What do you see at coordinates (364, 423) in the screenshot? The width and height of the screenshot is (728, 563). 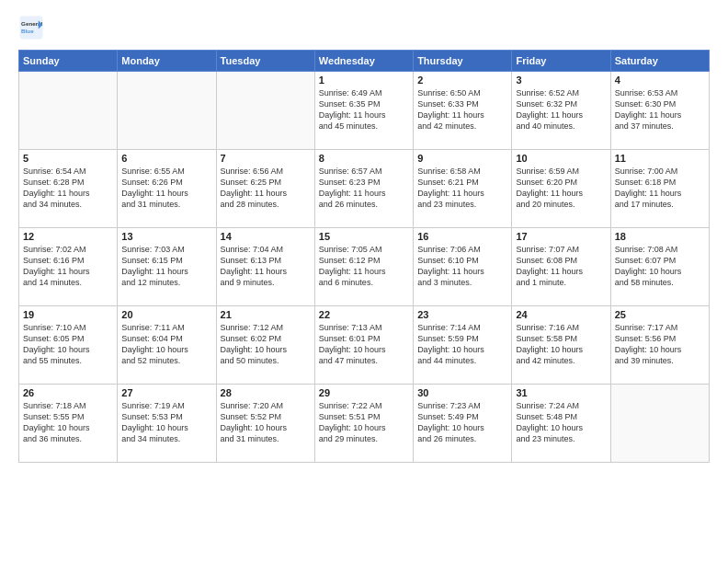 I see `day-info: Sunrise: 7:22 AM Sunset: 5:51 PM Dayligh…` at bounding box center [364, 423].